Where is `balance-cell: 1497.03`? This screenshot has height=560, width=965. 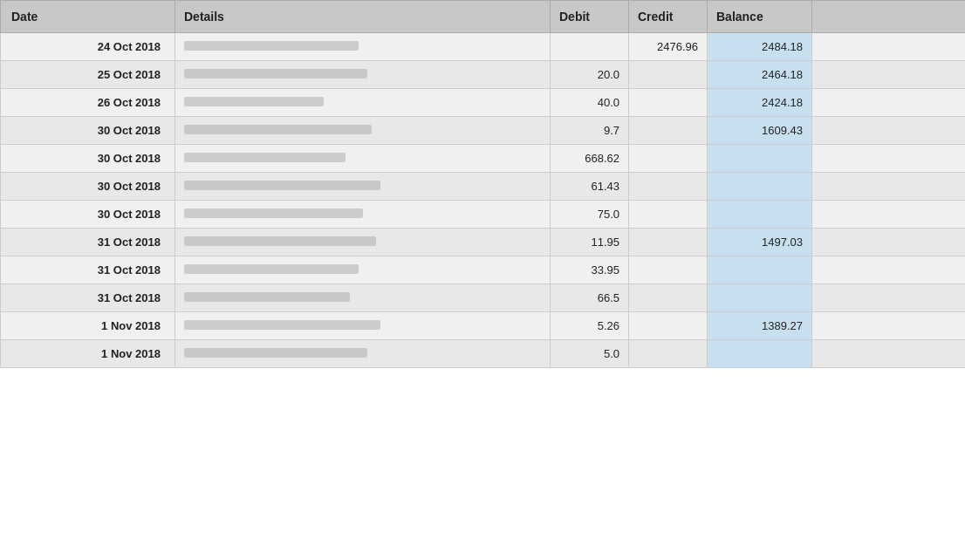
balance-cell: 1497.03 is located at coordinates (760, 242).